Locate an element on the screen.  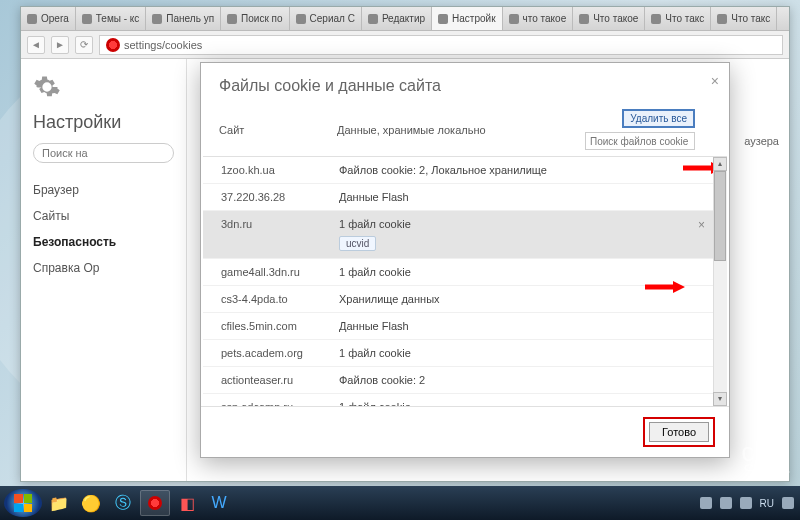
done-button-highlight: Готово is located at coordinates (679, 432).